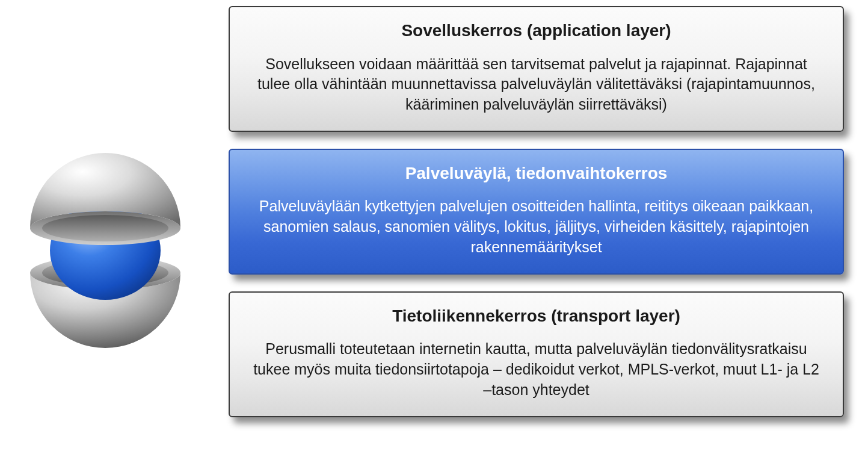  I want to click on card-body: Perusmalli toteutetaan internetin kautta…, so click(537, 370).